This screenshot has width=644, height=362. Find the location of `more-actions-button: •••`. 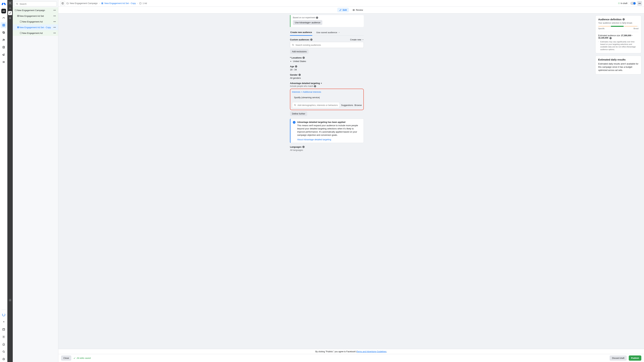

more-actions-button: ••• is located at coordinates (640, 3).